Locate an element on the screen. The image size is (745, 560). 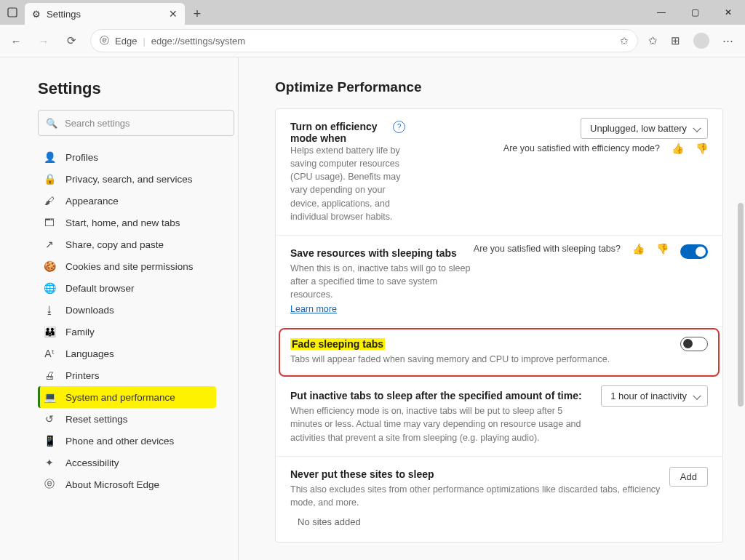
sidebar-item-label: Downloads is located at coordinates (90, 310).